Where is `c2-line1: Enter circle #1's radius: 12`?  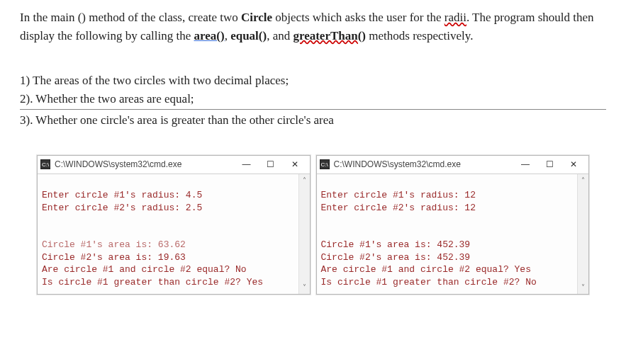 c2-line1: Enter circle #1's radius: 12 is located at coordinates (398, 195).